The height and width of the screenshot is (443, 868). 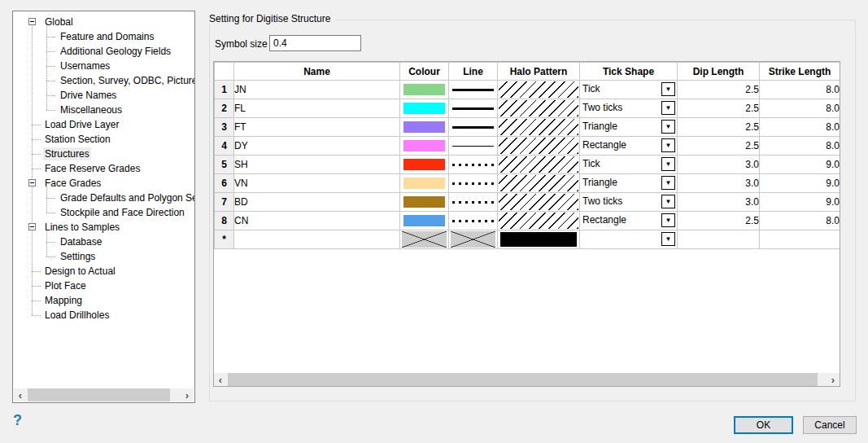 What do you see at coordinates (317, 202) in the screenshot?
I see `name-cell: BD` at bounding box center [317, 202].